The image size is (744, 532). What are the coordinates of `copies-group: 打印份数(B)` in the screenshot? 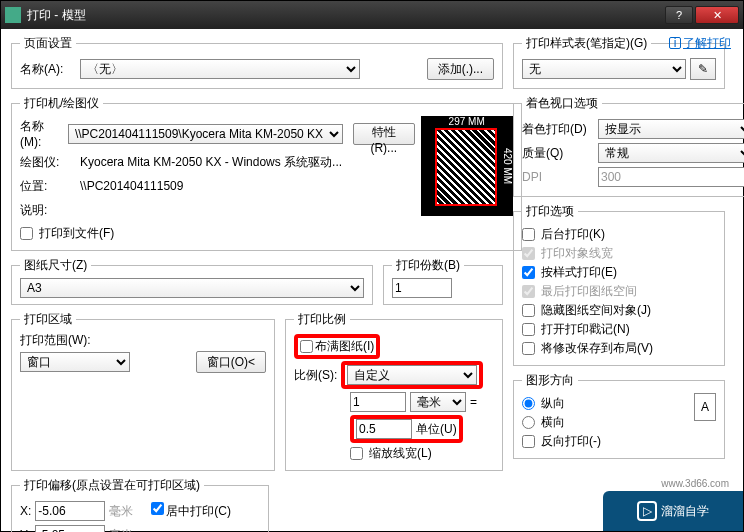 It's located at (443, 281).